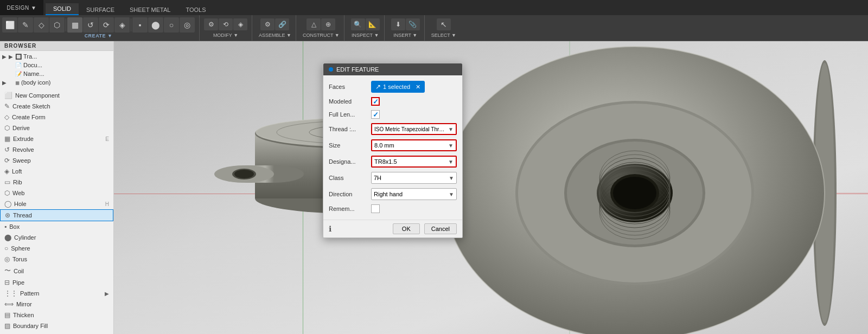 Image resolution: width=868 pixels, height=334 pixels. I want to click on sidebar-item-thread: ⊛ Thread, so click(56, 215).